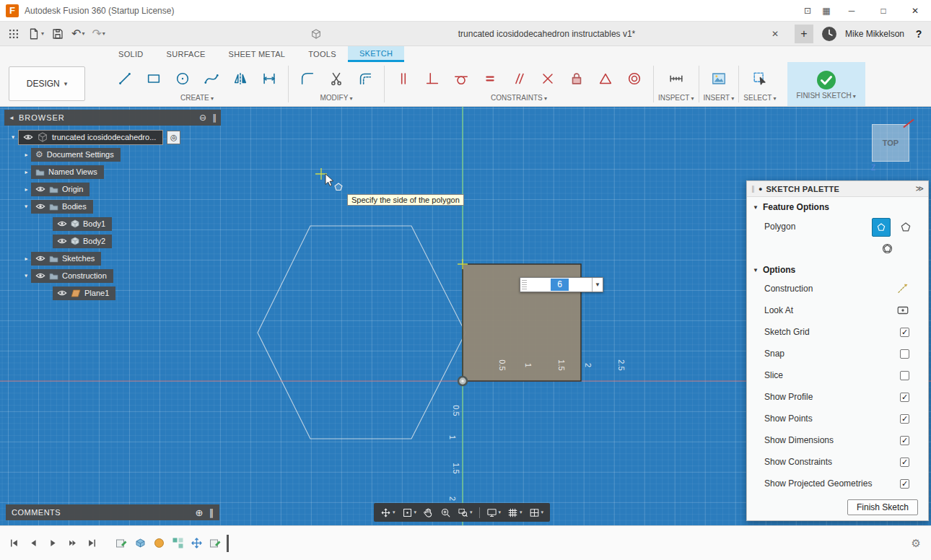  Describe the element at coordinates (82, 224) in the screenshot. I see `browser-item-body1: Body1` at that location.